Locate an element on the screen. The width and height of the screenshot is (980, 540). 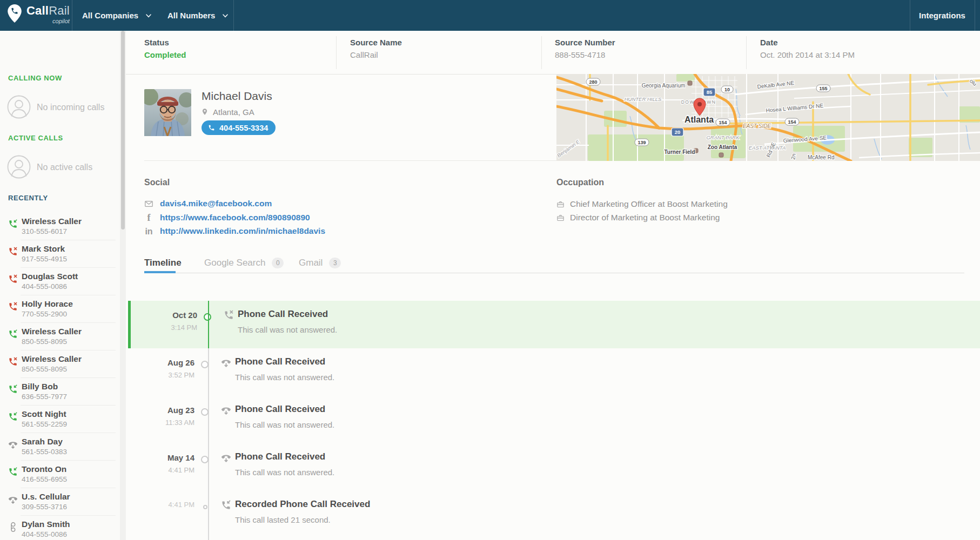
phone-icon is located at coordinates (212, 127).